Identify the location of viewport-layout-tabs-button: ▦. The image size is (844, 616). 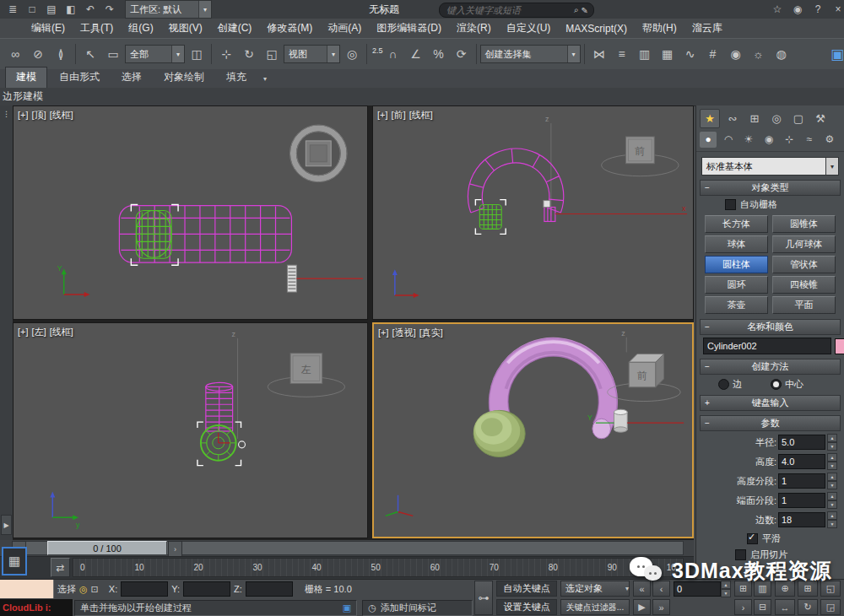
(14, 561).